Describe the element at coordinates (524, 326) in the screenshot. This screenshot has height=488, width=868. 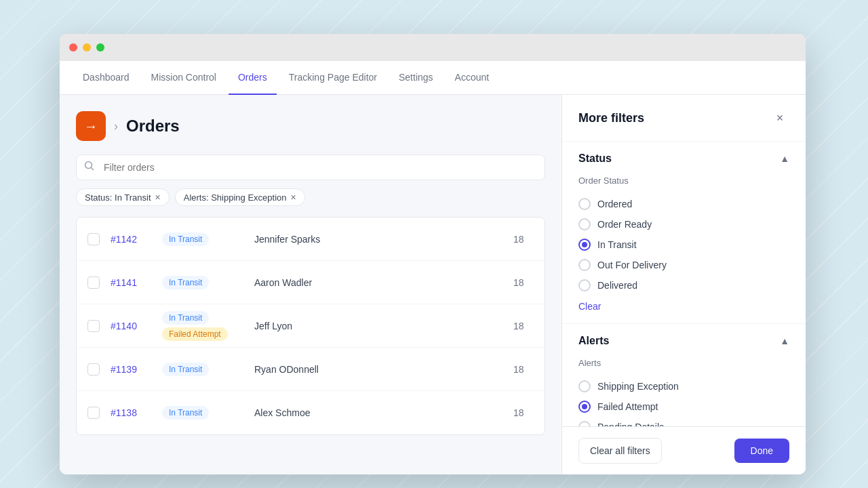
I see `order-num-1140: 18` at that location.